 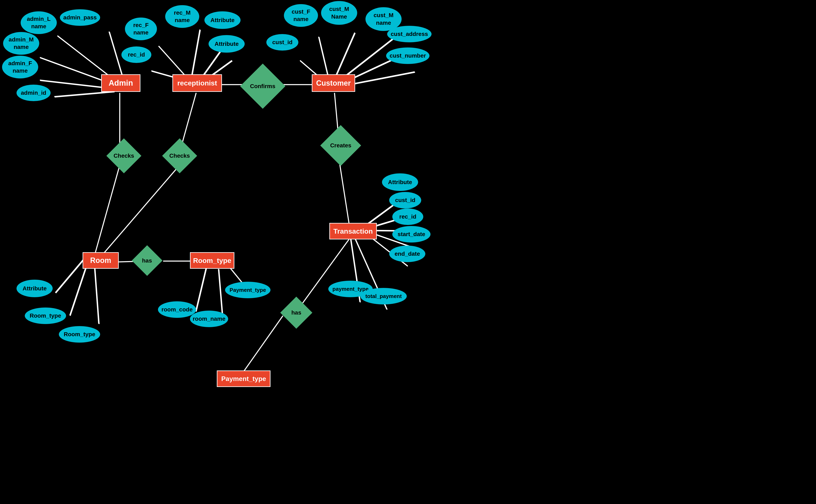 I want to click on attr-admin-mname: admin_Mname, so click(x=21, y=43).